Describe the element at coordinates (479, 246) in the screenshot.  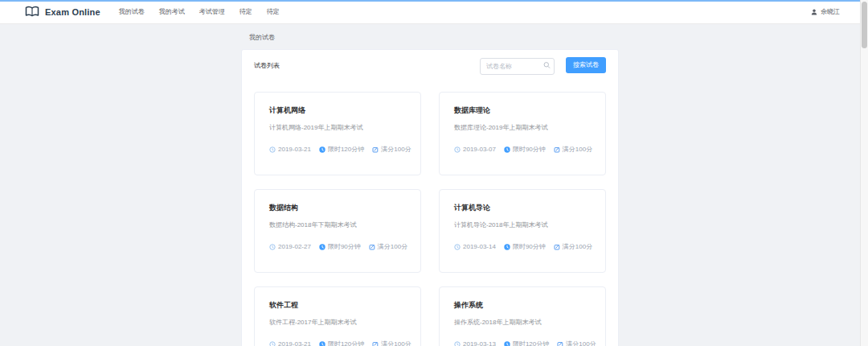
I see `exam-date-text: 2019-03-14` at that location.